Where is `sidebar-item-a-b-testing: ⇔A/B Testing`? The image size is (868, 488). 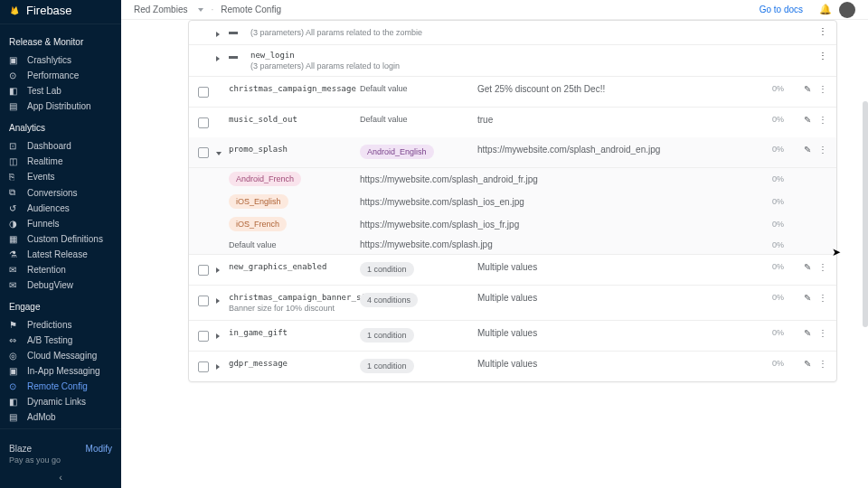 sidebar-item-a-b-testing: ⇔A/B Testing is located at coordinates (61, 340).